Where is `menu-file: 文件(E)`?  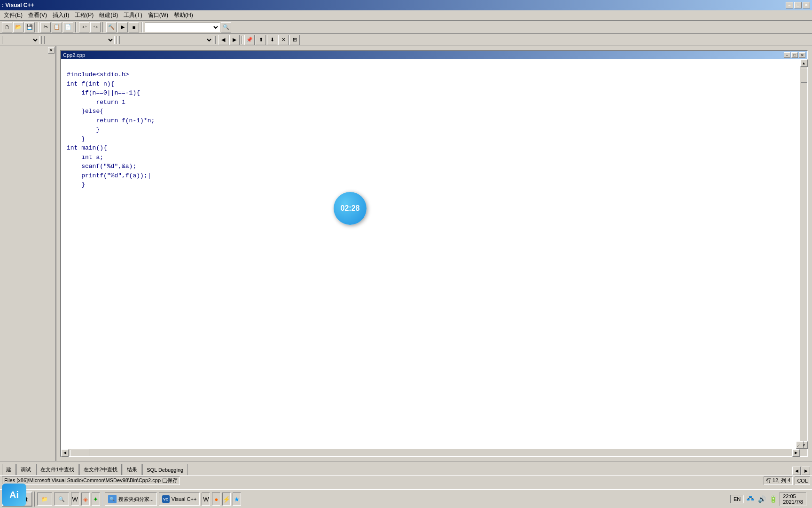
menu-file: 文件(E) is located at coordinates (13, 16).